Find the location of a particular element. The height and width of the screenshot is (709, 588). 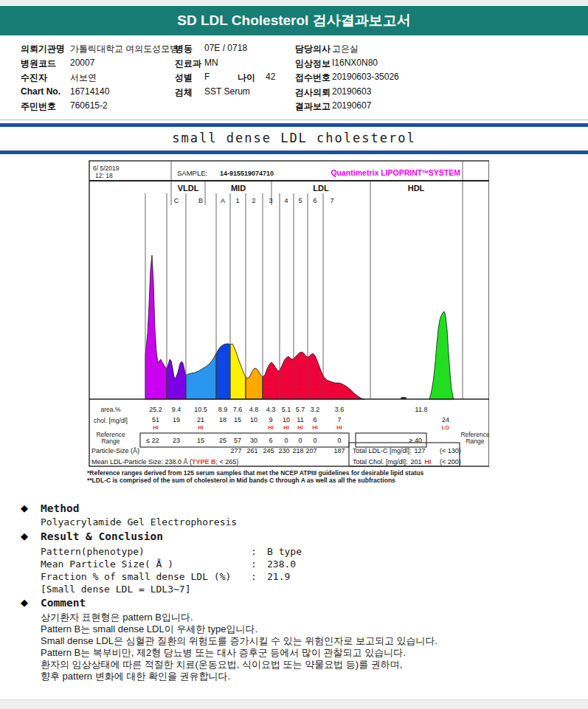

brand-text: Quantimetrix LIPOPRINTTMSYSTEM is located at coordinates (395, 173).